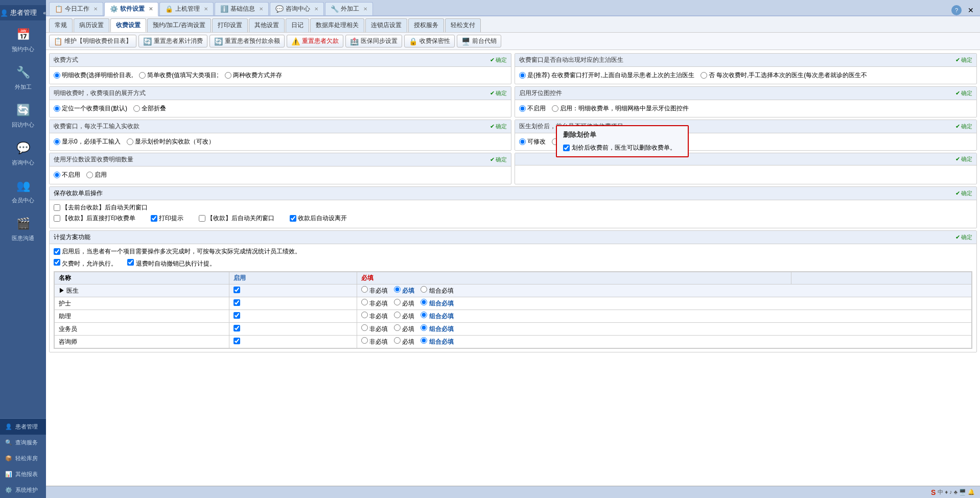 The height and width of the screenshot is (498, 980). I want to click on tab-basic-info-close: ✕, so click(261, 9).